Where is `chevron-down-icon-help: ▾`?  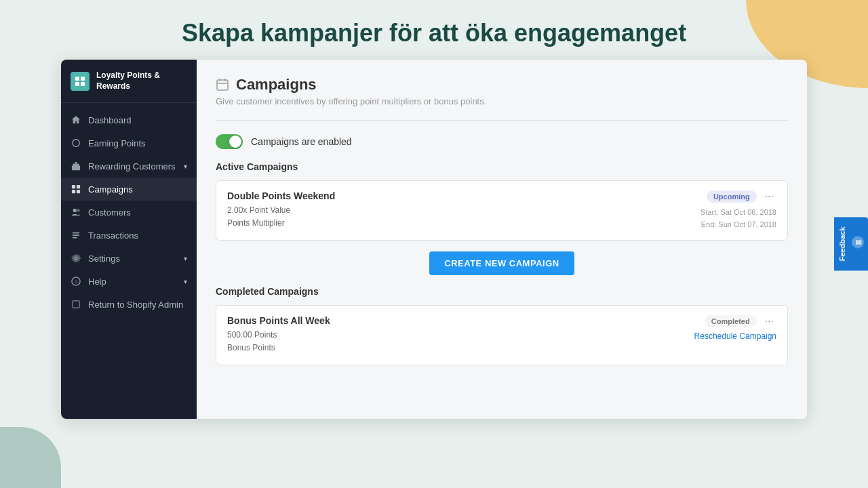
chevron-down-icon-help: ▾ is located at coordinates (186, 282).